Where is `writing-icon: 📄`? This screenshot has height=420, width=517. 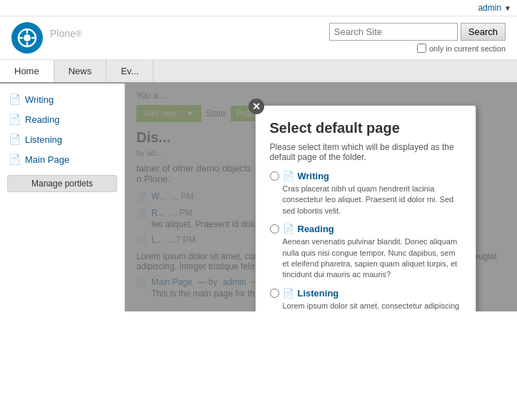 writing-icon: 📄 is located at coordinates (14, 99).